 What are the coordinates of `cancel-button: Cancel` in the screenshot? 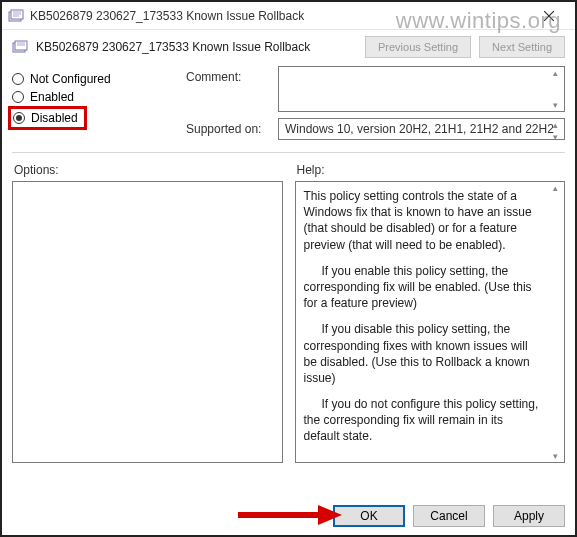 It's located at (449, 516).